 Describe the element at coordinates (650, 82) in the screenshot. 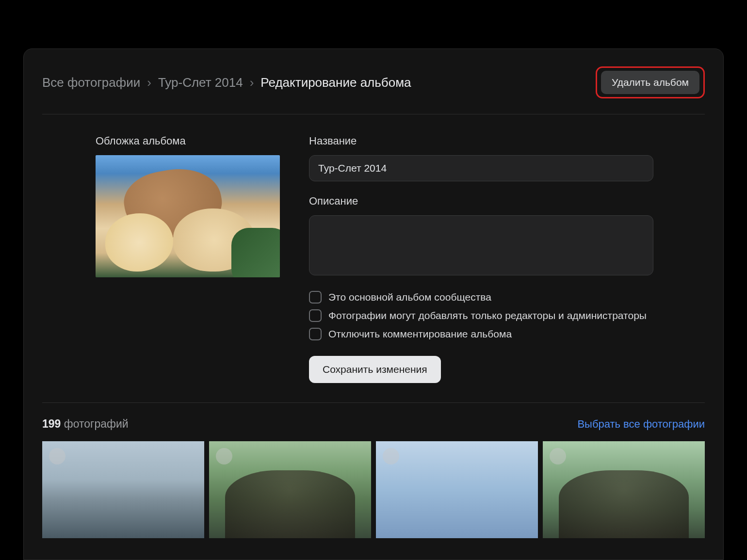

I see `delete-button-highlight: Удалить альбом` at that location.